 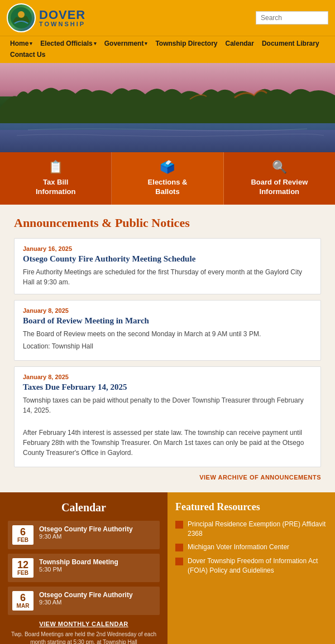 What do you see at coordinates (97, 562) in the screenshot?
I see `cal-event-title-2: Township Board Meeting` at bounding box center [97, 562].